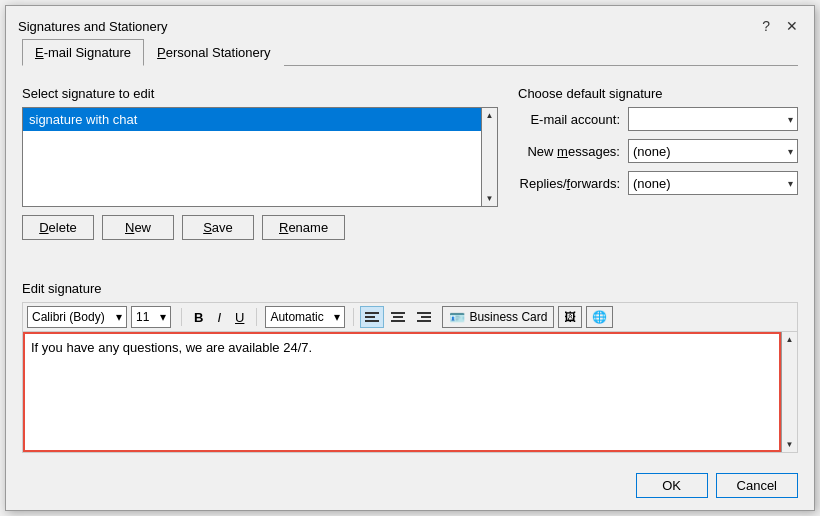 The width and height of the screenshot is (820, 516). What do you see at coordinates (652, 152) in the screenshot?
I see `new-messages-value: (none)` at bounding box center [652, 152].